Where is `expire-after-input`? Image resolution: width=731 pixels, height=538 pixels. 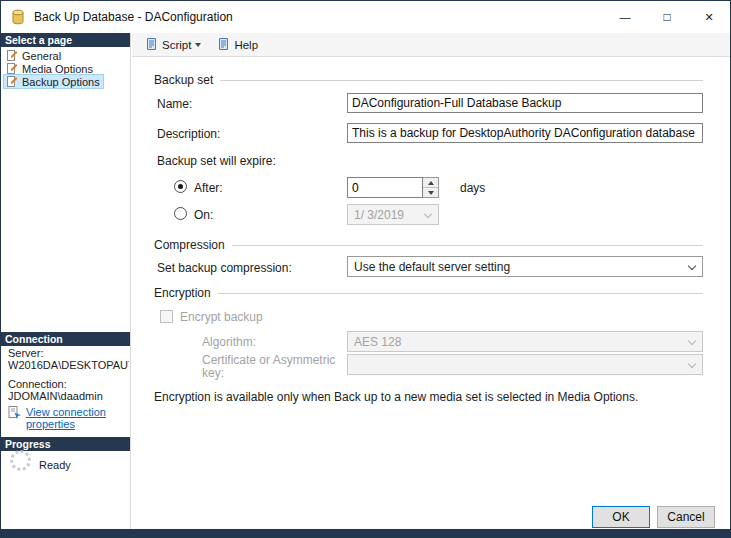 expire-after-input is located at coordinates (385, 188).